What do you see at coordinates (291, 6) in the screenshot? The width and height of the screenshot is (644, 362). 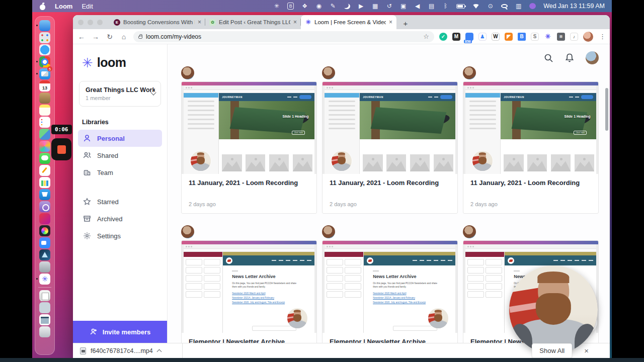 I see `battery-app-icon: B` at bounding box center [291, 6].